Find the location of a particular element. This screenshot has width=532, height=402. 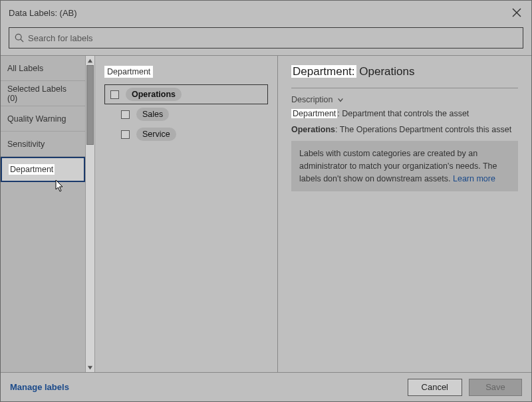

description-toggle: Description is located at coordinates (404, 100).